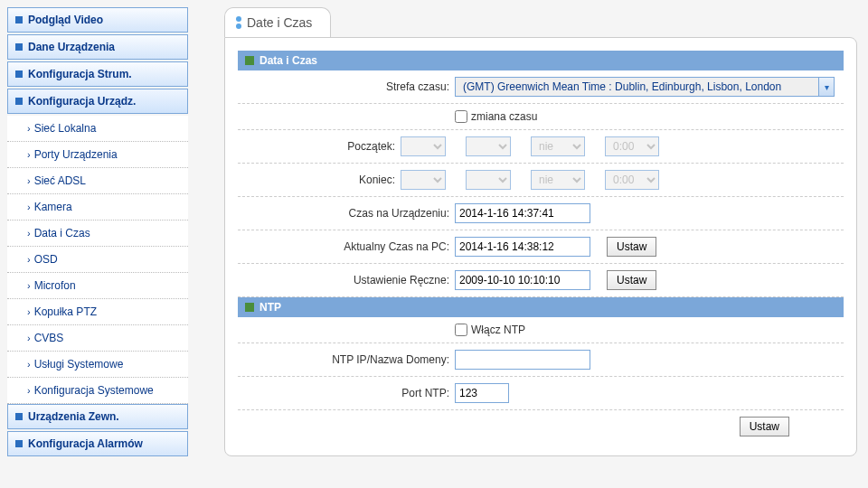  What do you see at coordinates (80, 74) in the screenshot?
I see `nav-label: Konfiguracja Strum.` at bounding box center [80, 74].